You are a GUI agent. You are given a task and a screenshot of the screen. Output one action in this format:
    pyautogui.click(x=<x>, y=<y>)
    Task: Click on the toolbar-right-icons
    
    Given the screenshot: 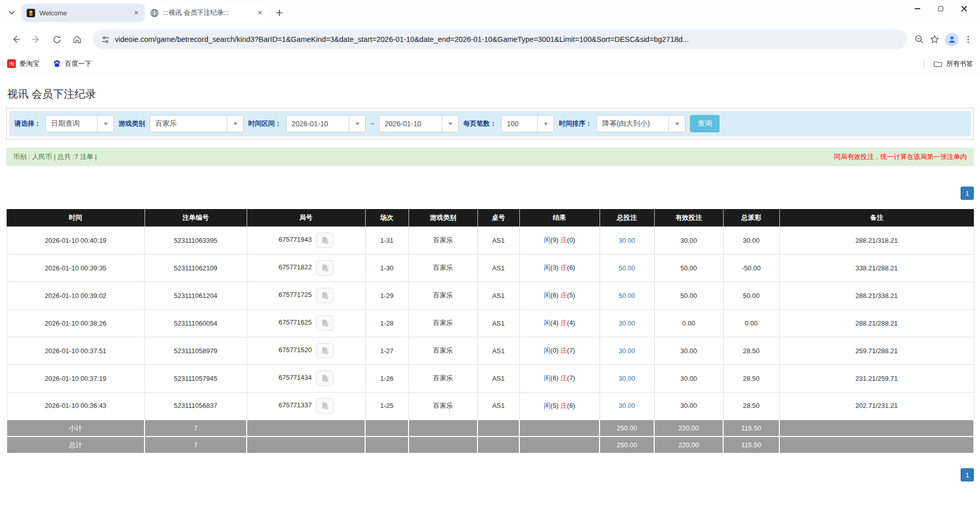 What is the action you would take?
    pyautogui.click(x=944, y=40)
    